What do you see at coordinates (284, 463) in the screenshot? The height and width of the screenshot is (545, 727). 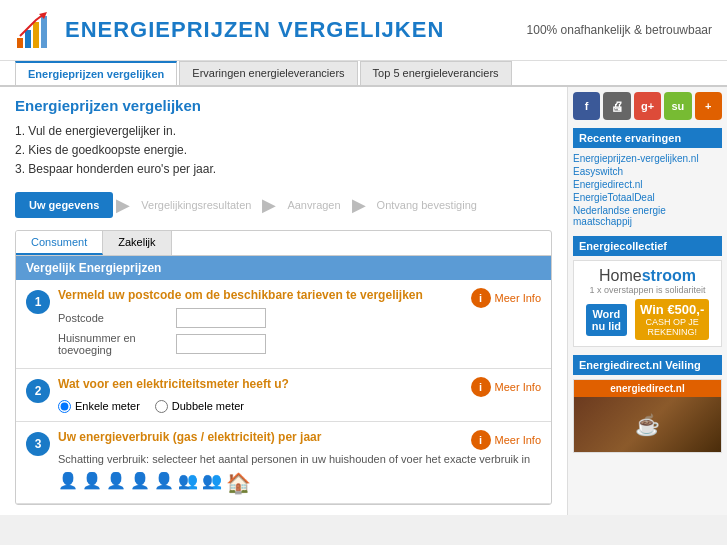 I see `form-section-3: 3 Uw energieverbruik (gas / elektricitei…` at bounding box center [284, 463].